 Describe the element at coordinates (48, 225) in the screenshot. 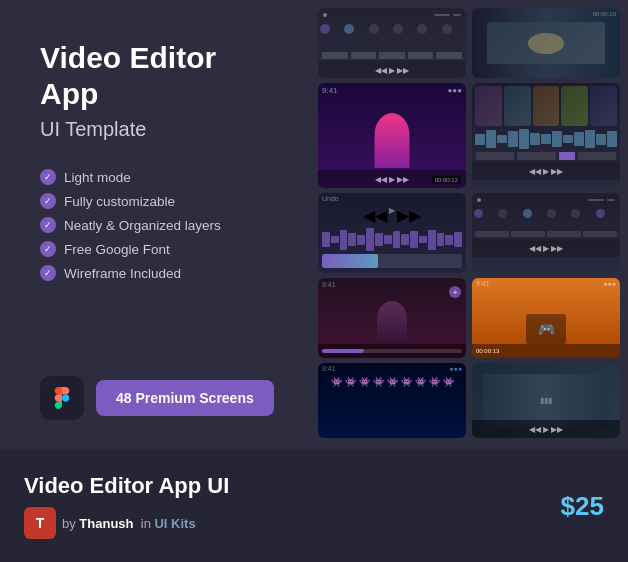

I see `check-icon-3: ✓` at that location.